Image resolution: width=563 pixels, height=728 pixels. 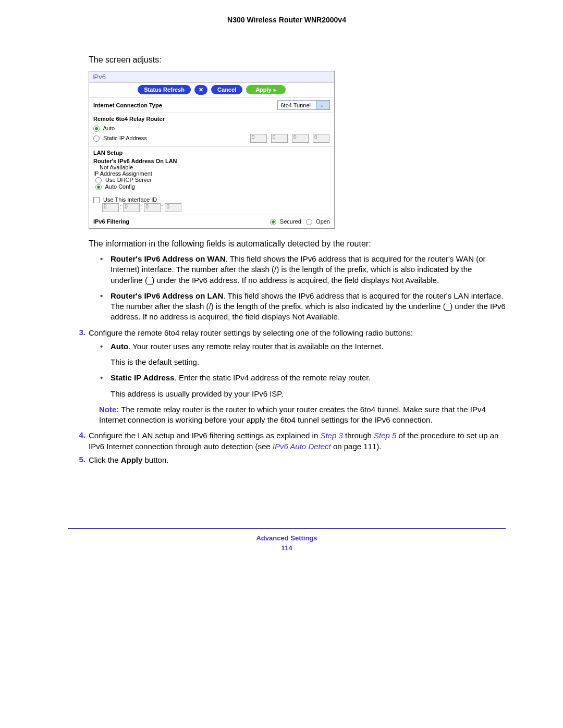 I want to click on iface-octet-3: 0, so click(x=152, y=207).